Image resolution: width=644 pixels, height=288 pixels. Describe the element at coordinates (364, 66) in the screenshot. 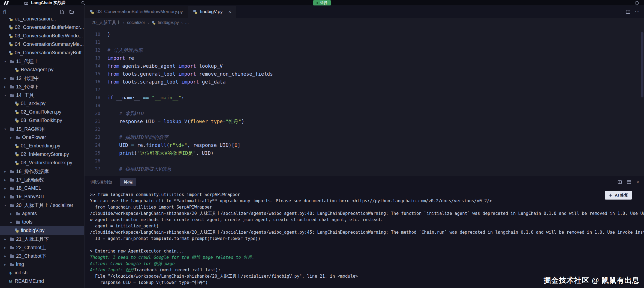

I see `code-line: 14from agents.weibo_agent import lookup_…` at that location.